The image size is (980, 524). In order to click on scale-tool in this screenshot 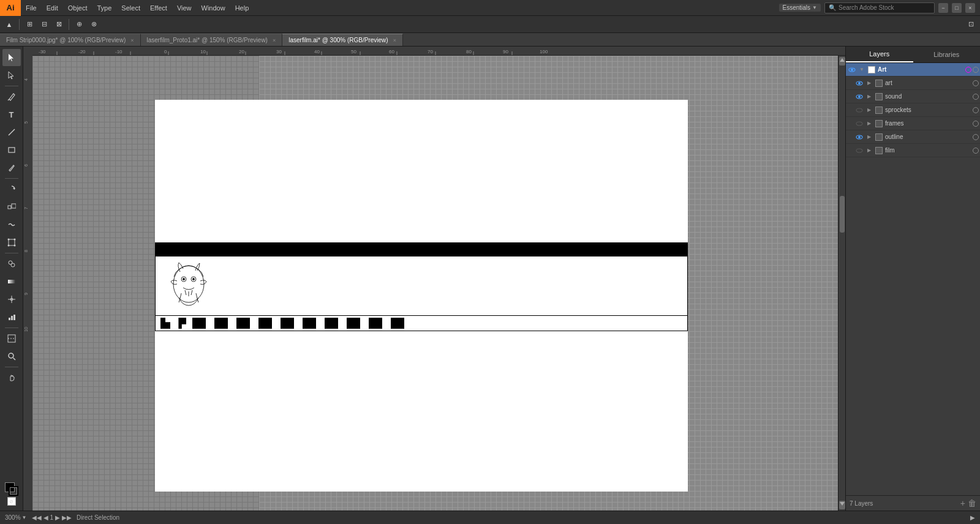, I will do `click(12, 207)`.